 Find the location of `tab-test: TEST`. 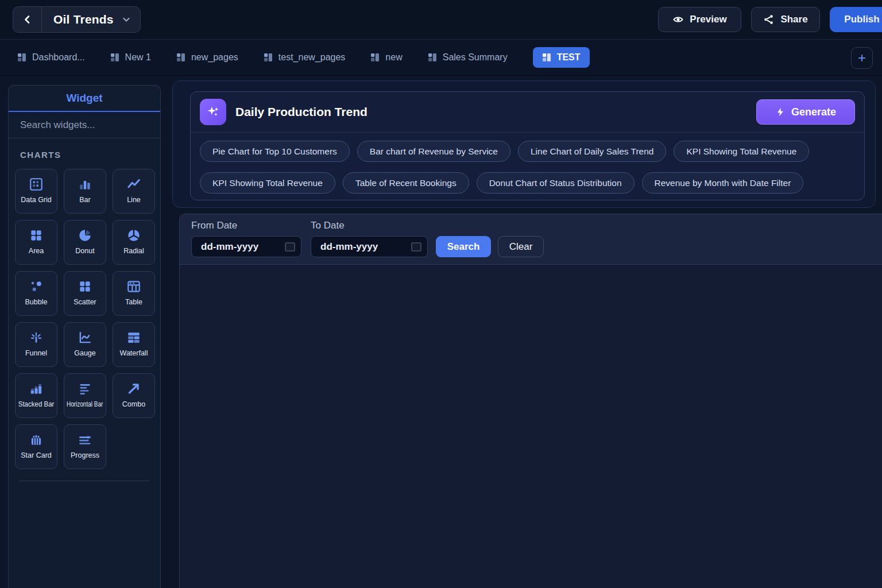

tab-test: TEST is located at coordinates (562, 57).